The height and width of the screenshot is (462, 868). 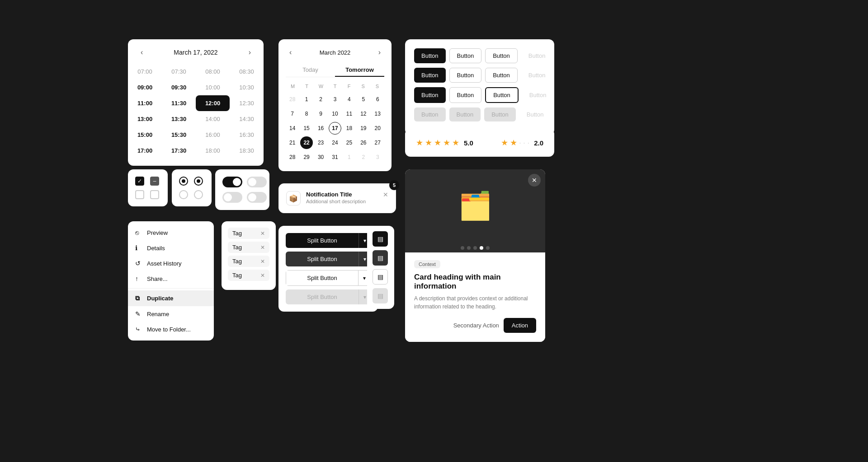 I want to click on icon-button-outline: ▤, so click(x=380, y=277).